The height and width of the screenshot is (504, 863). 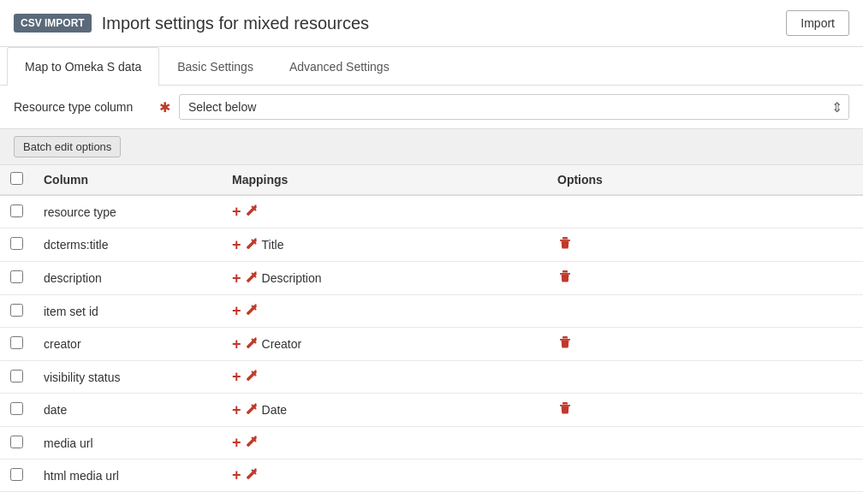 What do you see at coordinates (128, 443) in the screenshot?
I see `column-name: media url` at bounding box center [128, 443].